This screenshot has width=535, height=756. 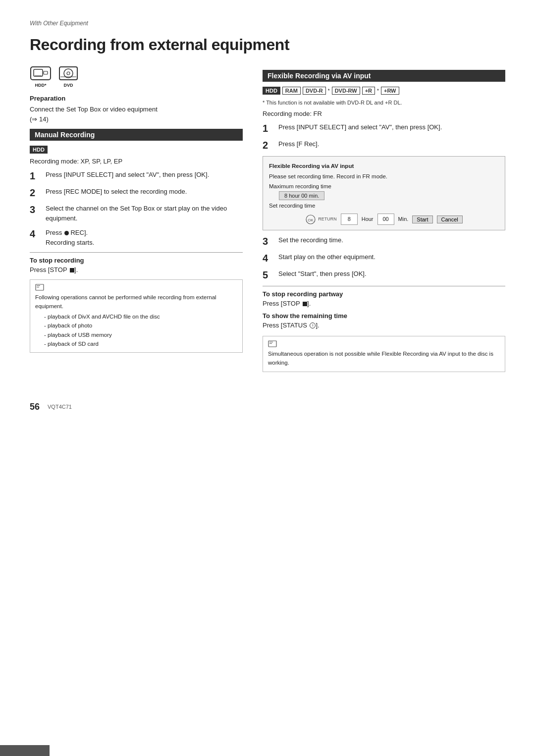 I want to click on badge-dvdrw: DVD-RW, so click(x=346, y=91).